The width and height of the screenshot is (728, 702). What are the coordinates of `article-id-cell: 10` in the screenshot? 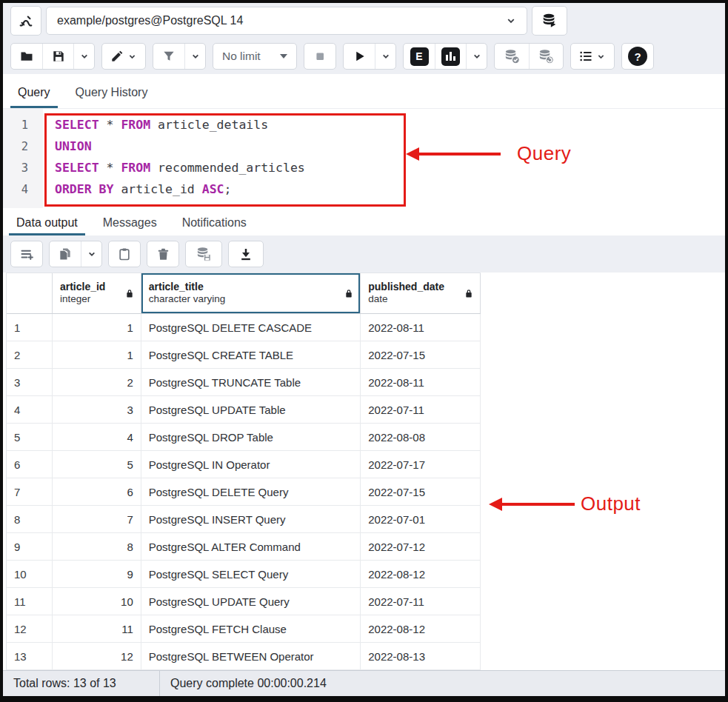 It's located at (97, 601).